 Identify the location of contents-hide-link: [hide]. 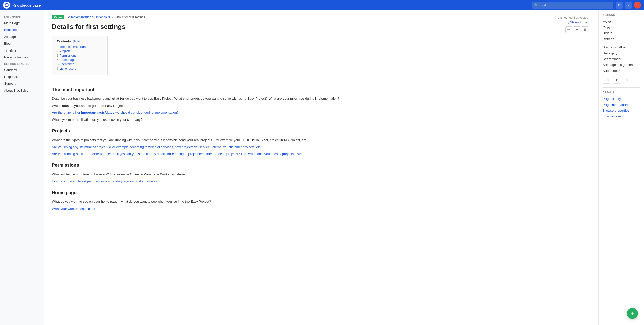
(77, 41).